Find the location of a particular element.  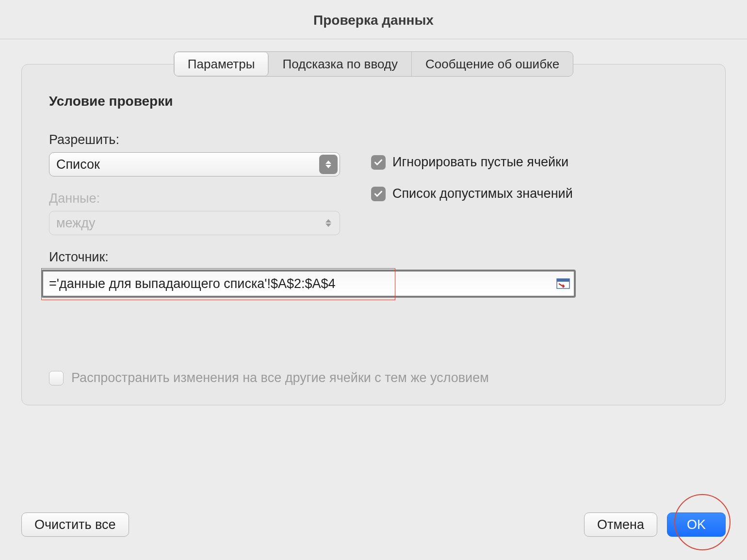

propagate-checkbox is located at coordinates (56, 378).